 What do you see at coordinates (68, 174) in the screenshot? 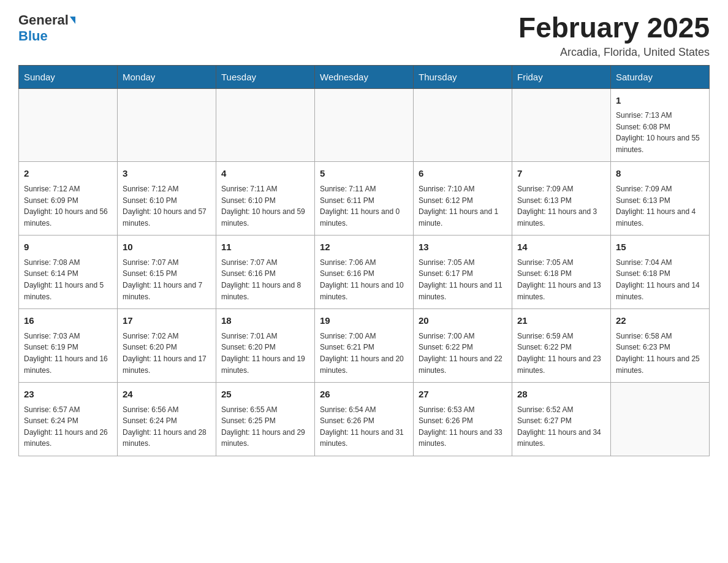
I see `day-number: 2` at bounding box center [68, 174].